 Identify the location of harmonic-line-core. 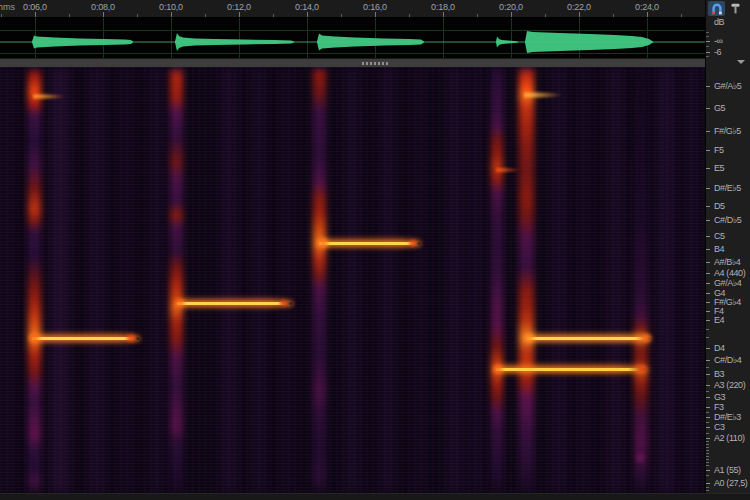
(588, 338).